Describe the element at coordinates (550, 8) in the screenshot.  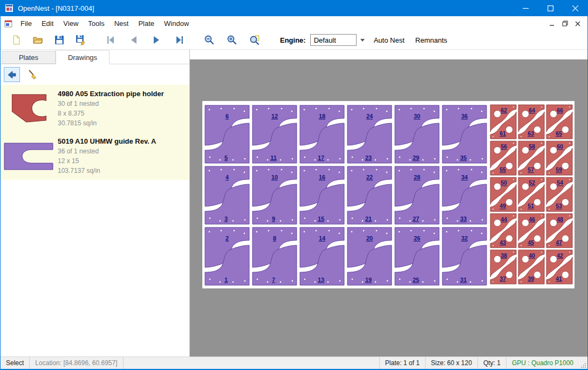
I see `maximize-button` at that location.